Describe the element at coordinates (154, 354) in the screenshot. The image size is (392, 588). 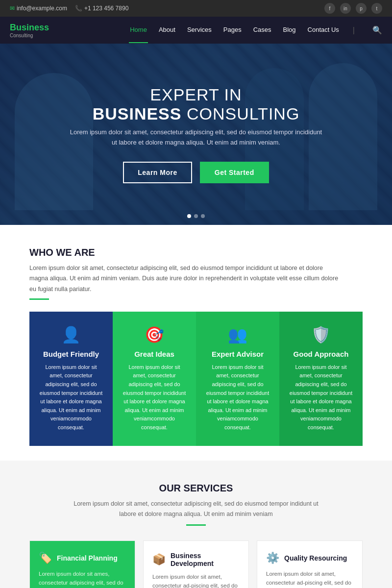
I see `card-2-title: Great Ideas` at that location.